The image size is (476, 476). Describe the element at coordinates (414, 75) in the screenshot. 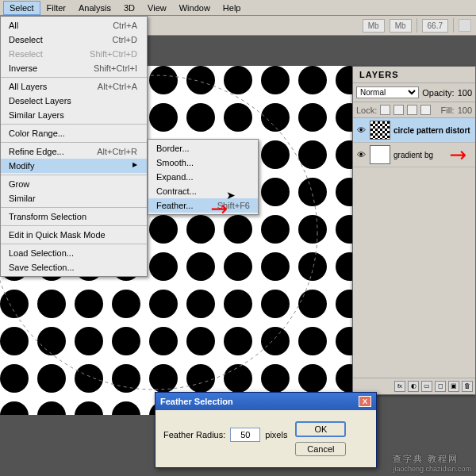

I see `layers-tab: LAYERS` at that location.